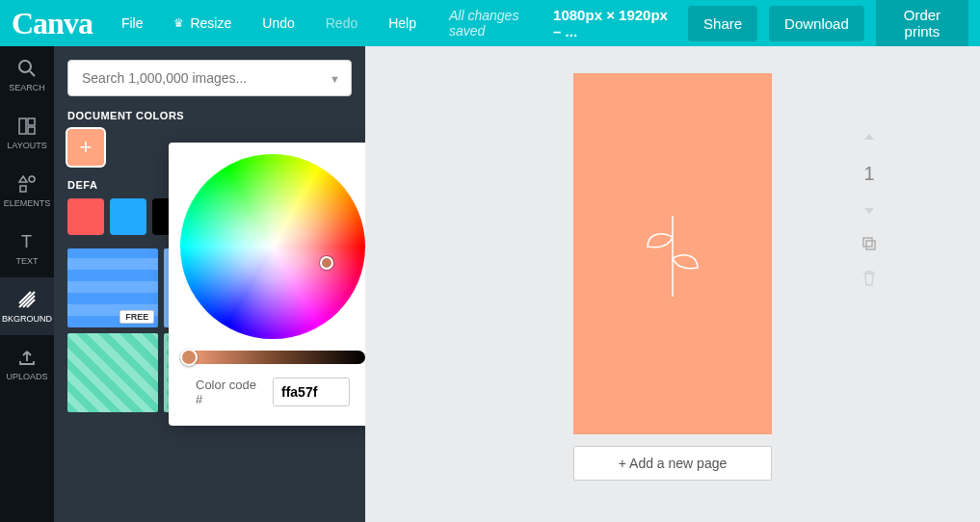  What do you see at coordinates (869, 209) in the screenshot?
I see `page-down-icon` at bounding box center [869, 209].